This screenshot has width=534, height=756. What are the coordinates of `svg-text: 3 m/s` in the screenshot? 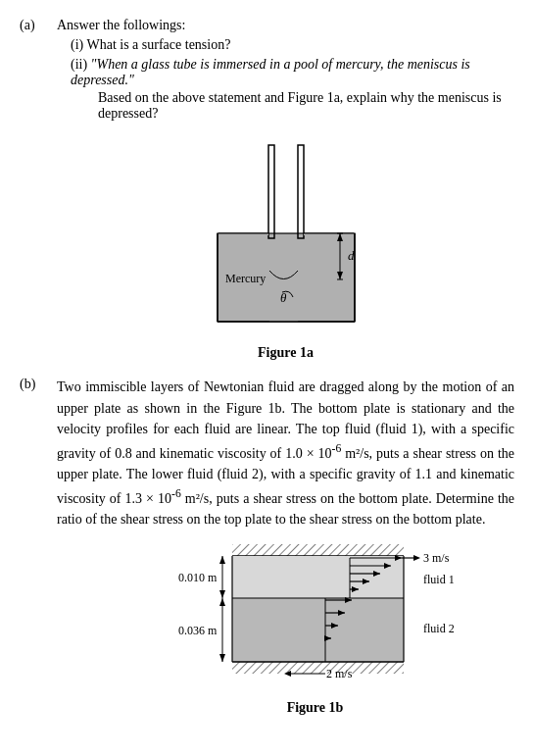 It's located at (437, 558).